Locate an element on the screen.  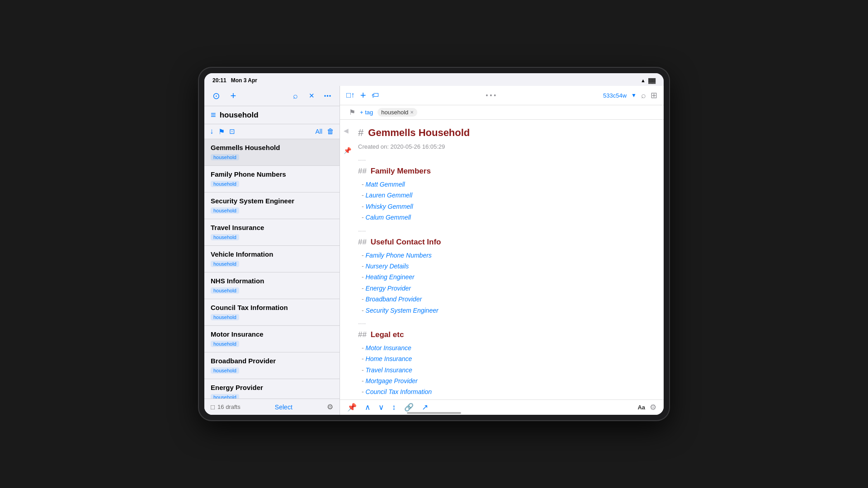
editor-side-controls: ◀ 📌 is located at coordinates (347, 141).